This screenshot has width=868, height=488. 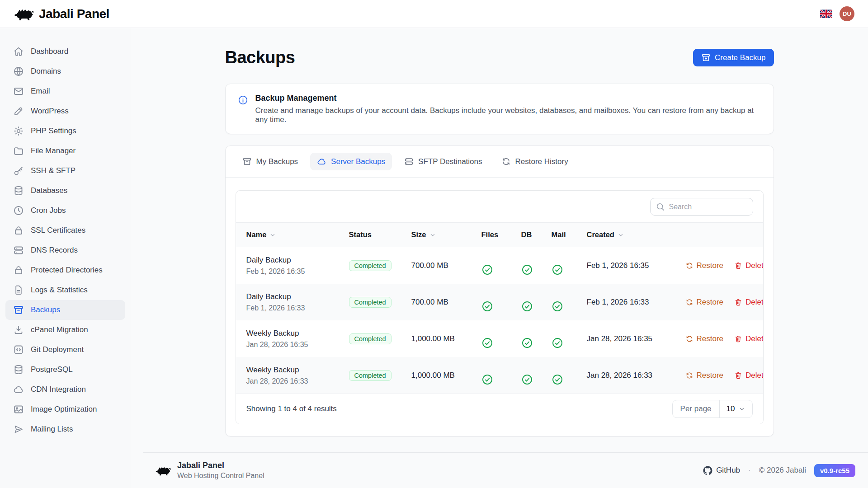 I want to click on cell-name: Daily Backup Feb 1, 2026 16:33, so click(x=297, y=302).